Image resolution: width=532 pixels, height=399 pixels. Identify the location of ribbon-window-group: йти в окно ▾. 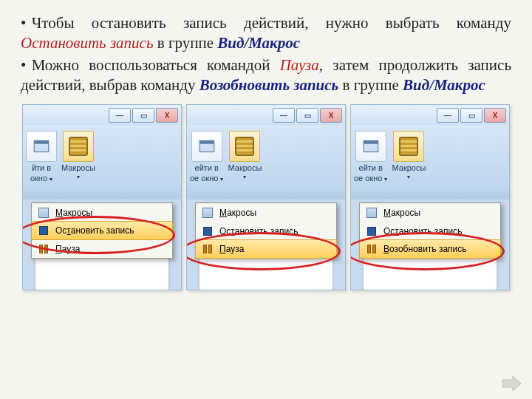
(41, 157).